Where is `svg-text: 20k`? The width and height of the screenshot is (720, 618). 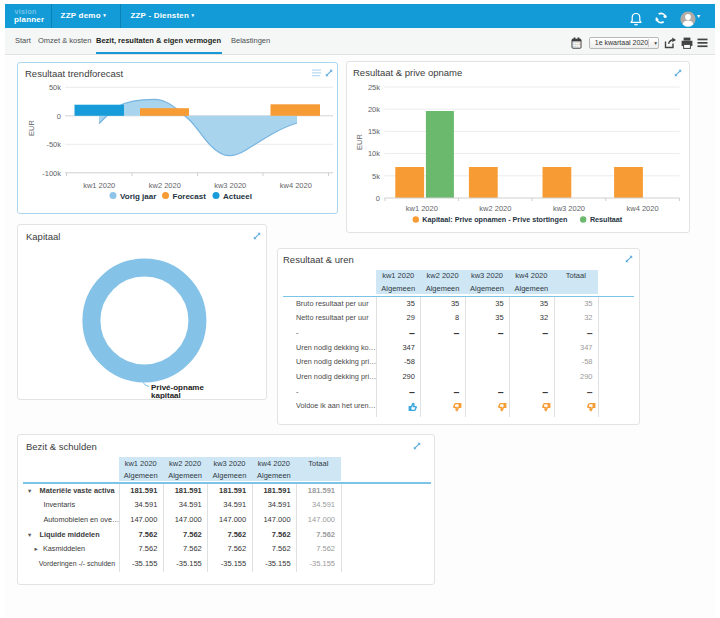
svg-text: 20k is located at coordinates (374, 110).